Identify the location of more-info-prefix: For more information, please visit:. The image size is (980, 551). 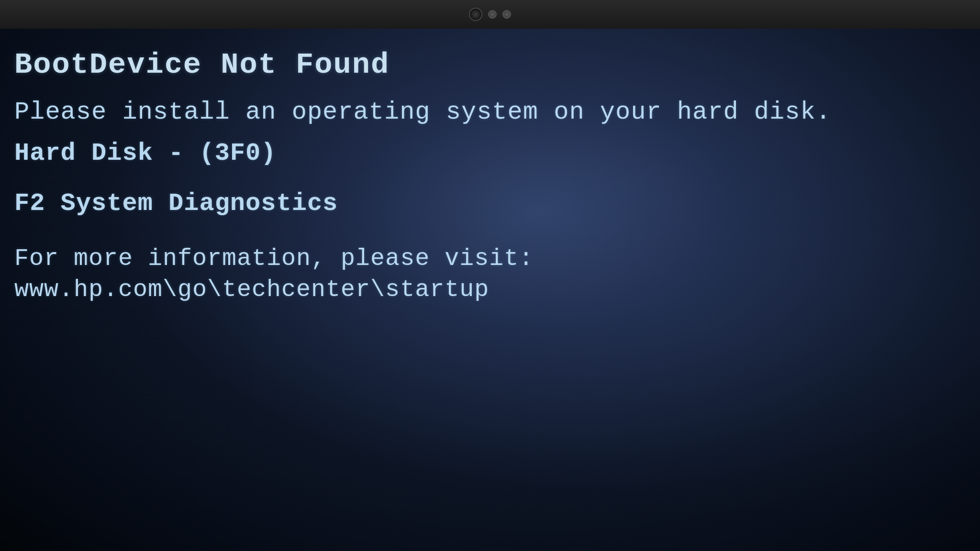
(274, 258).